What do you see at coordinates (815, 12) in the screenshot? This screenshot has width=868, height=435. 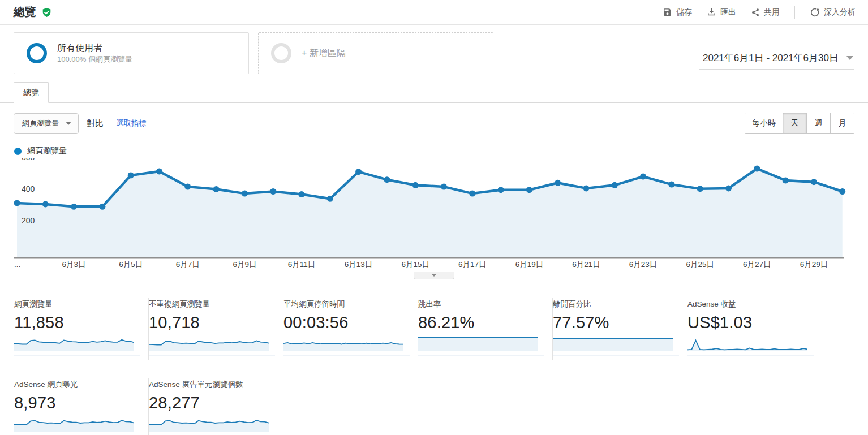 I see `insights-icon` at bounding box center [815, 12].